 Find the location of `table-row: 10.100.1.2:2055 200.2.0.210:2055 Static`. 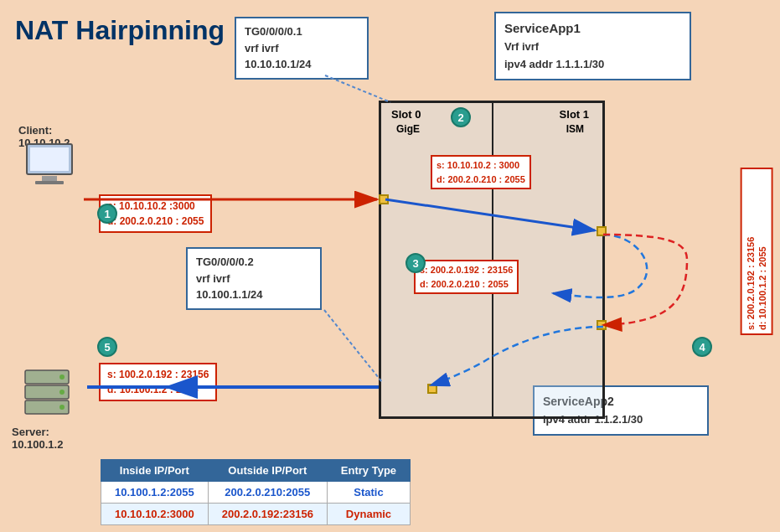

table-row: 10.100.1.2:2055 200.2.0.210:2055 Static is located at coordinates (256, 493).